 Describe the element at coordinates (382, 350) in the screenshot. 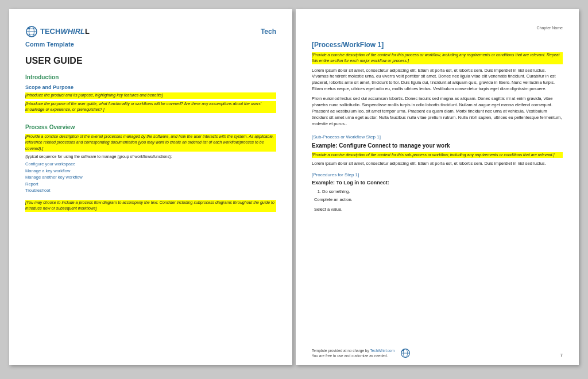

I see `footer-link: TechWhirl.com` at that location.